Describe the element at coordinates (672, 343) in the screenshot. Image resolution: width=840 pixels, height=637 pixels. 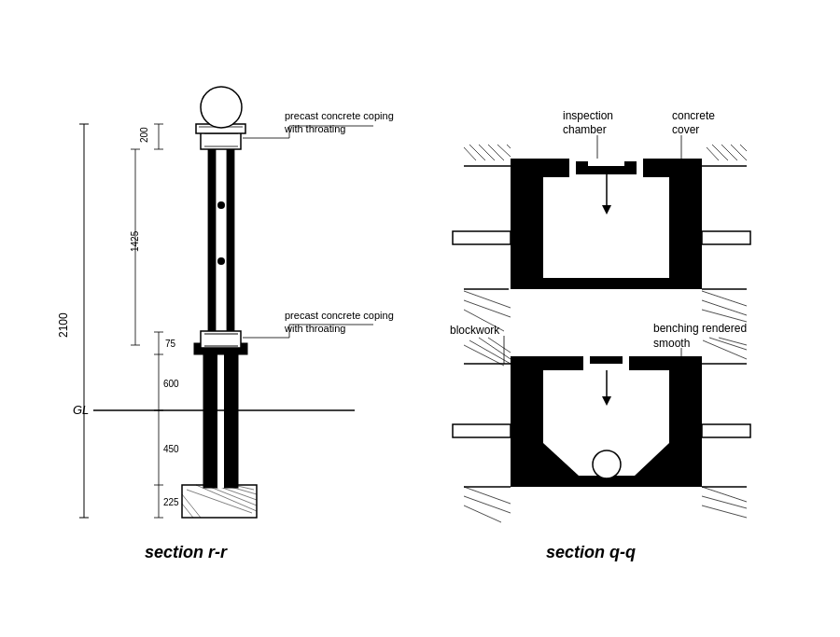
I see `smooth-label: smooth` at that location.